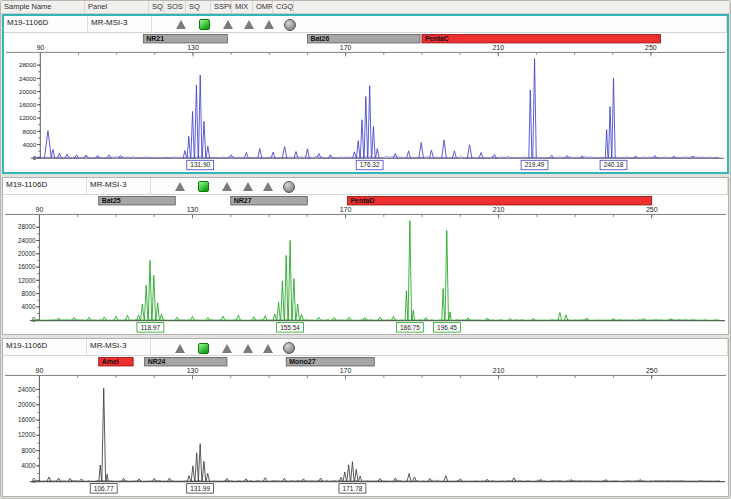 This screenshot has width=731, height=499. I want to click on column-header-sample-name: Sample Name, so click(43, 7).